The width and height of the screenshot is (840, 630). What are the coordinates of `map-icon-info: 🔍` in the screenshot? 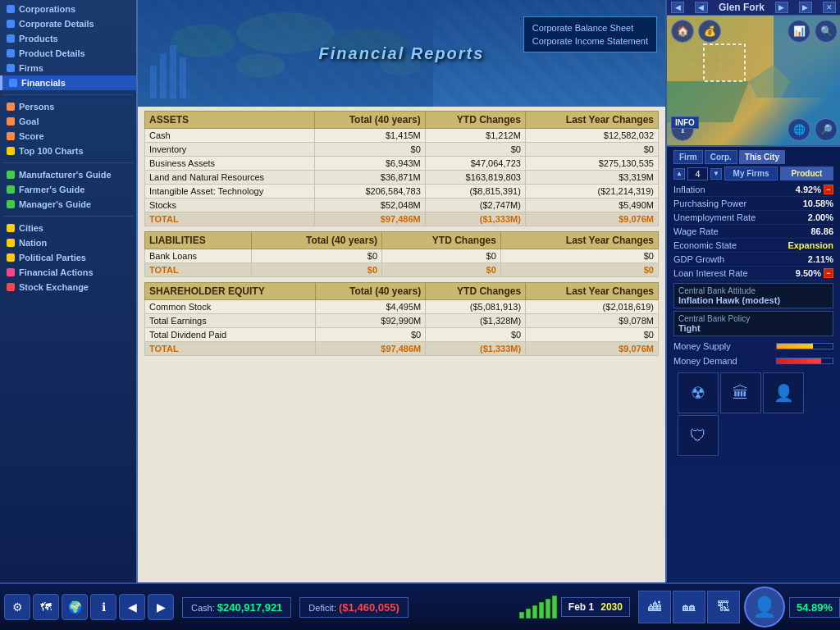 It's located at (826, 31).